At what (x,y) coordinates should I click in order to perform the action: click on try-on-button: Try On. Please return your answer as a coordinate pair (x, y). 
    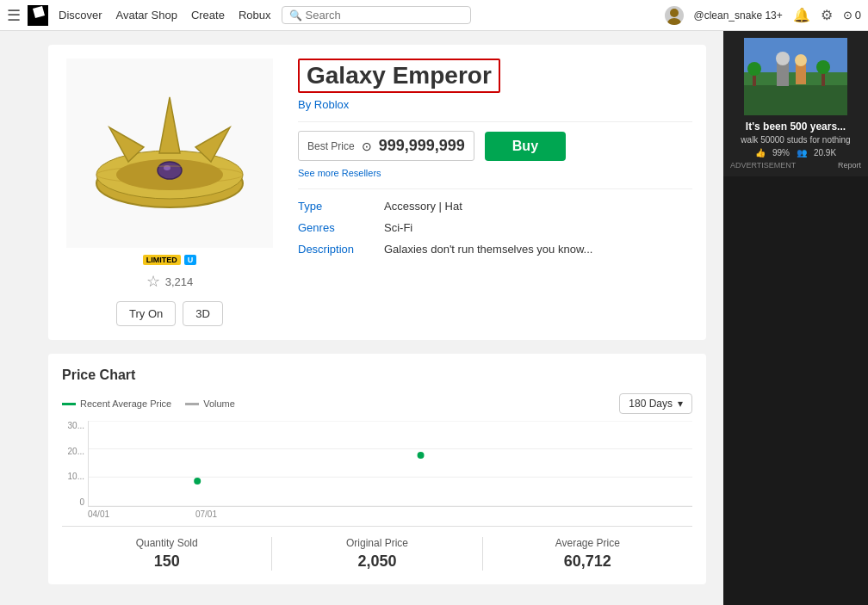
    Looking at the image, I should click on (146, 313).